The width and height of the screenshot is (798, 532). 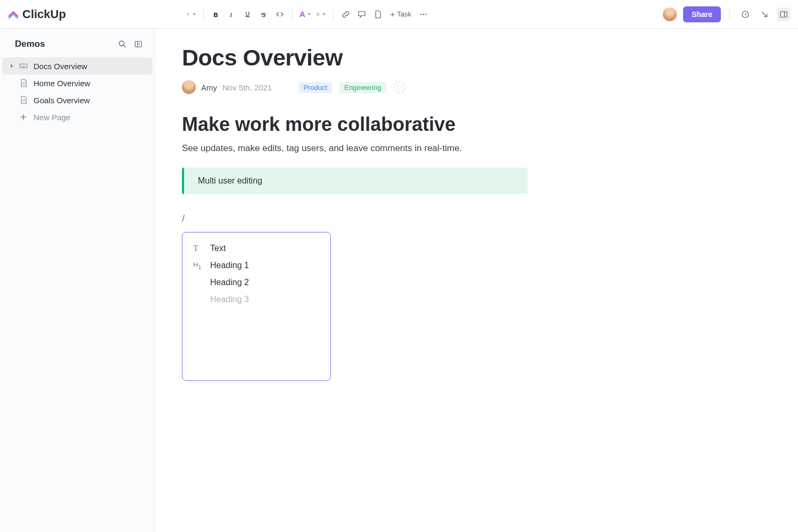 What do you see at coordinates (474, 87) in the screenshot?
I see `doc-meta: Amy Nov 5th, 2021 Product Engineering` at bounding box center [474, 87].